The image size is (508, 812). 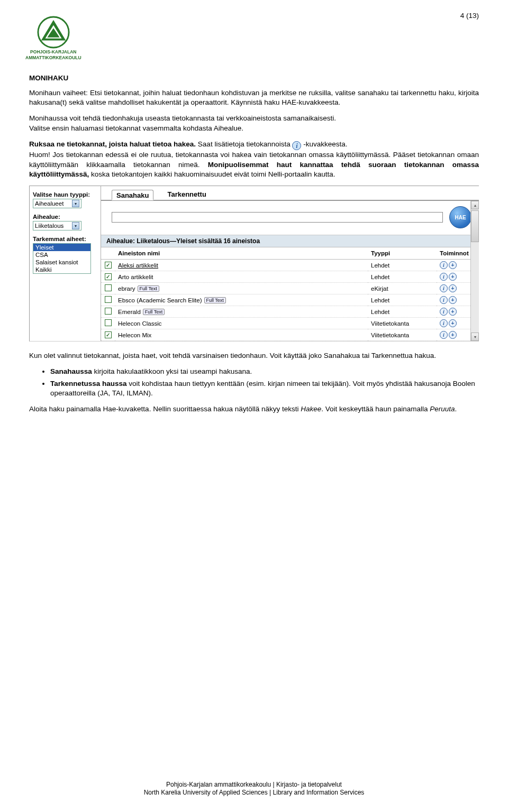 I want to click on table-row: ✓Arto artikkelitLehdeti+, so click(x=290, y=277).